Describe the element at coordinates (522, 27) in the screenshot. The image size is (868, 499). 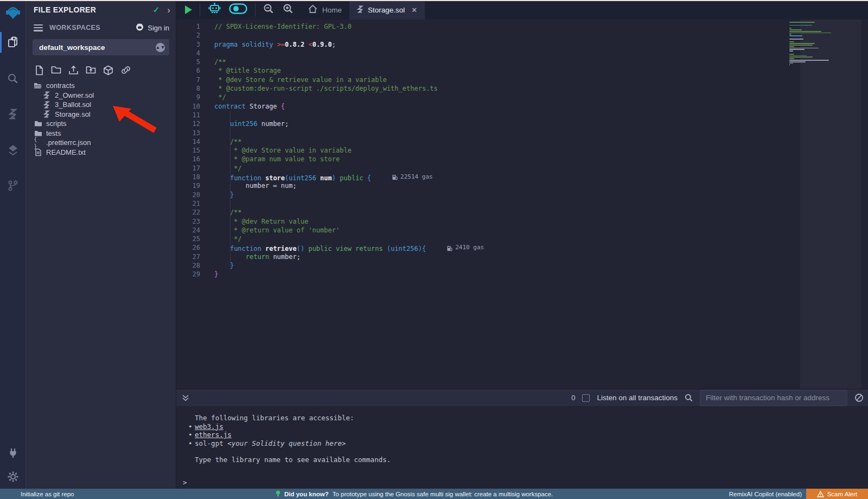
I see `code-line-1: 1// SPDX-License-Identifier: GPL-3.0` at that location.